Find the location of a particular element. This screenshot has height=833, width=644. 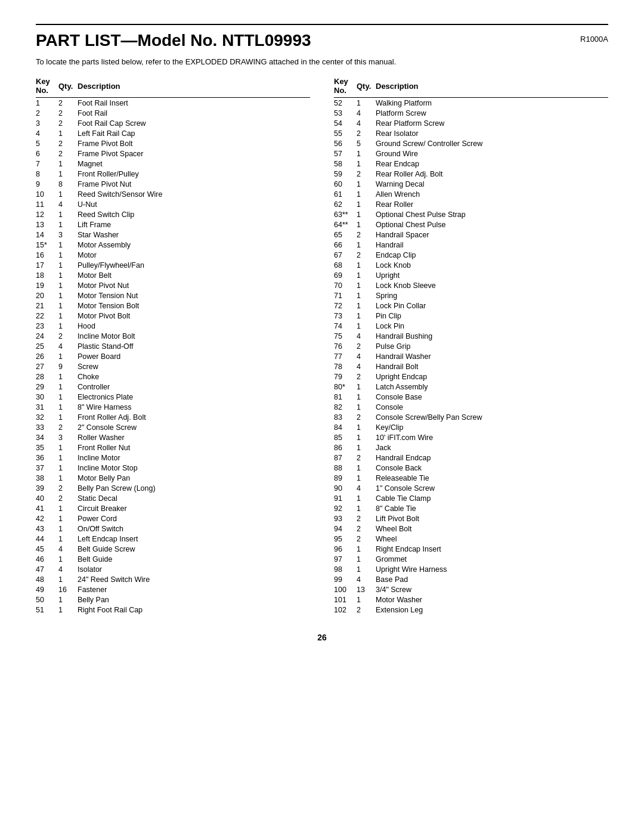

part-desc: Key/Clip is located at coordinates (492, 427).